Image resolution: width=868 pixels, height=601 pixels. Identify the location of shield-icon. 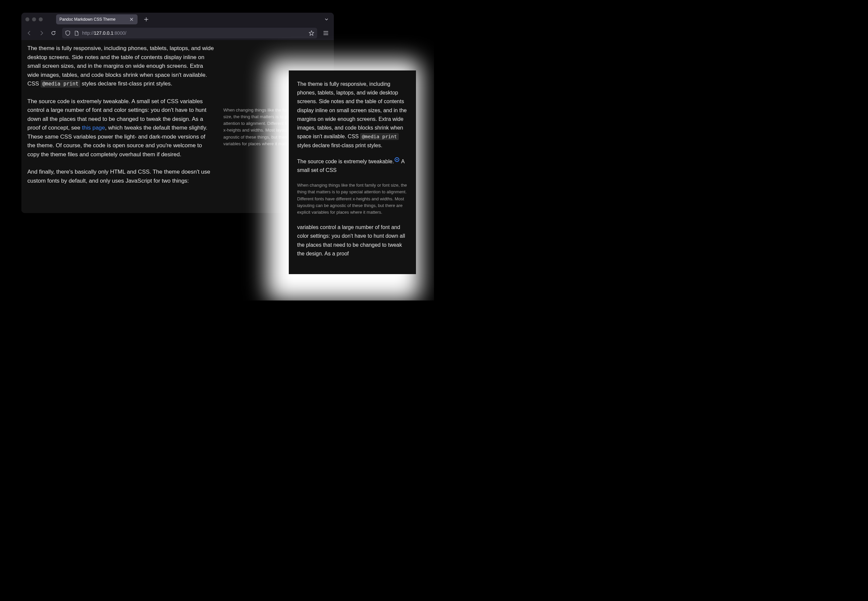
(68, 33).